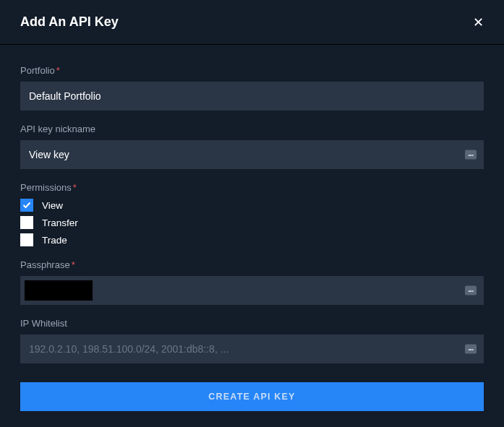 This screenshot has width=504, height=427. What do you see at coordinates (69, 22) in the screenshot?
I see `modal-title: Add An API Key` at bounding box center [69, 22].